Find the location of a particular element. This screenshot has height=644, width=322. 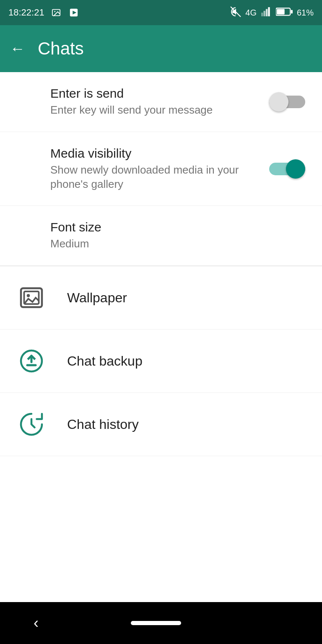

chat-backup-title: Chat backup is located at coordinates (105, 361).